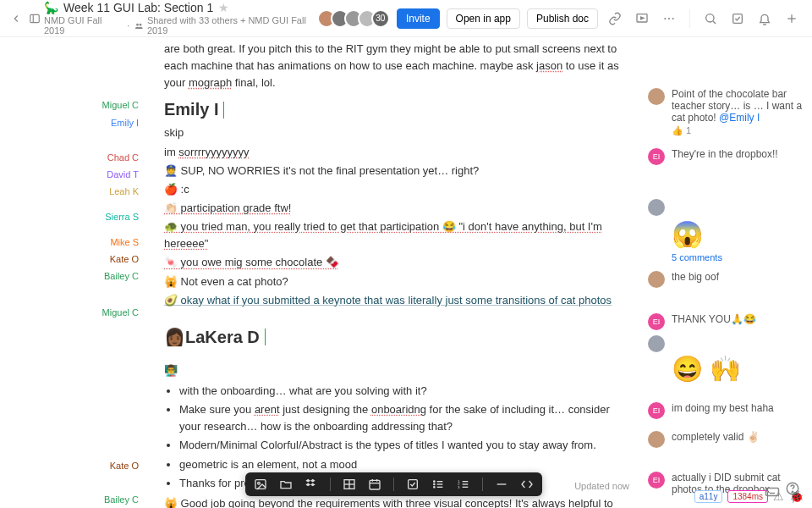  I want to click on line-sierra: 🐢 you tried man, you really tried to get…, so click(396, 235).